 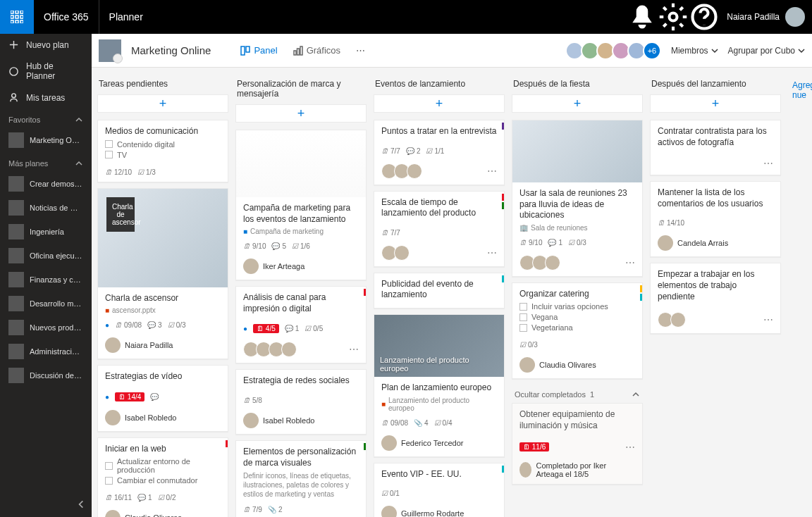 What do you see at coordinates (163, 399) in the screenshot?
I see `task-card: Estrategias de vídeo ●🗓 14/4💬 Isabel Rob…` at bounding box center [163, 399].